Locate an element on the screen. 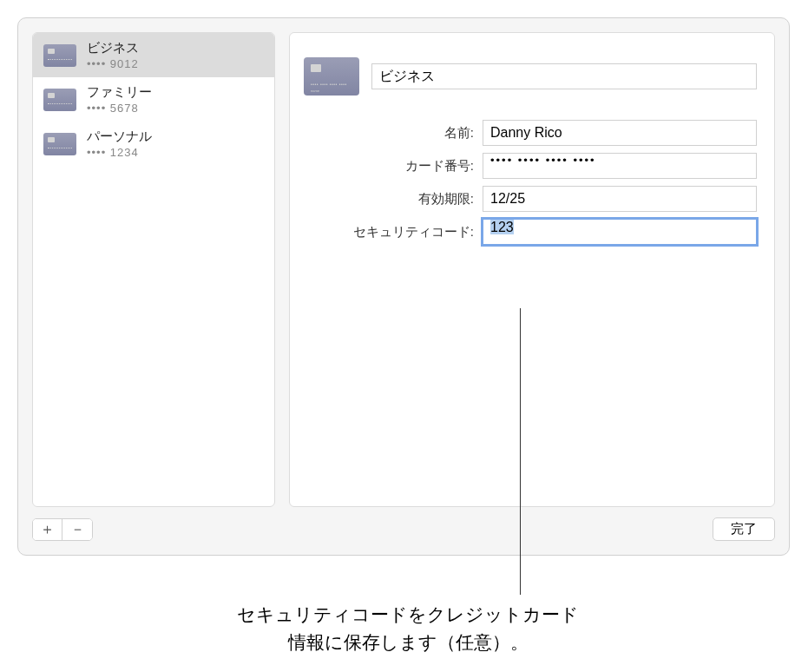 Image resolution: width=808 pixels, height=672 pixels. card-list-item: パーソナル •••• 1234 is located at coordinates (154, 144).